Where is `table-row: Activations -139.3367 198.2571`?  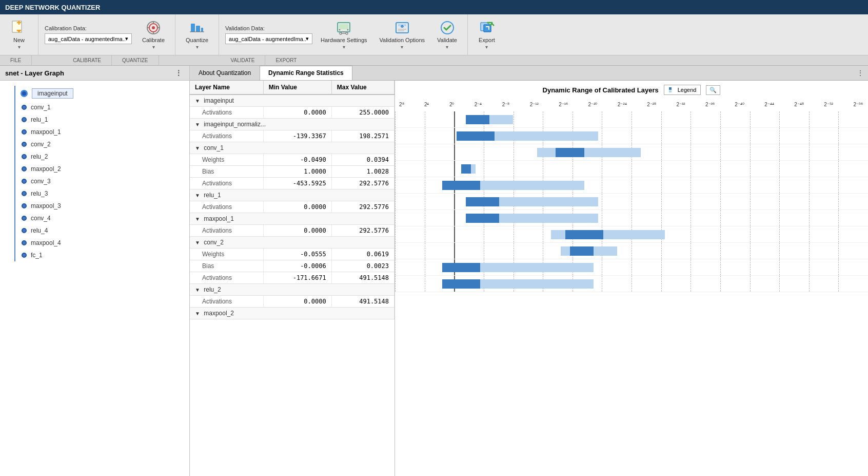
table-row: Activations -139.3367 198.2571 is located at coordinates (292, 137).